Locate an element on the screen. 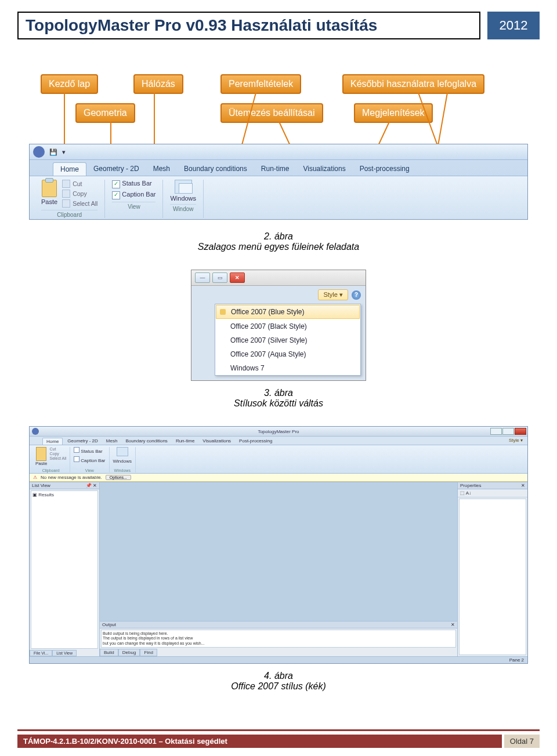  message-bar: ⚠ No new message is available. Options..… is located at coordinates (278, 478).